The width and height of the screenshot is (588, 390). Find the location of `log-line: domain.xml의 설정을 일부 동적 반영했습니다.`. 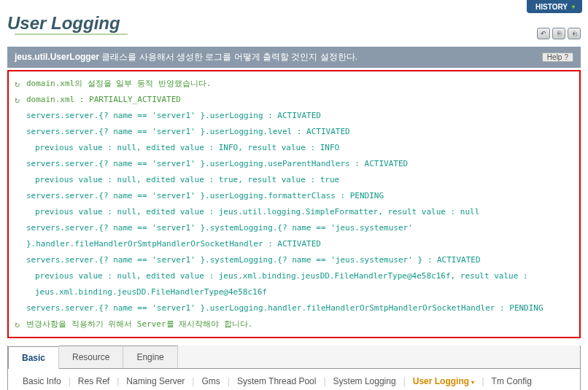

log-line: domain.xml의 설정을 일부 동적 반영했습니다. is located at coordinates (300, 84).